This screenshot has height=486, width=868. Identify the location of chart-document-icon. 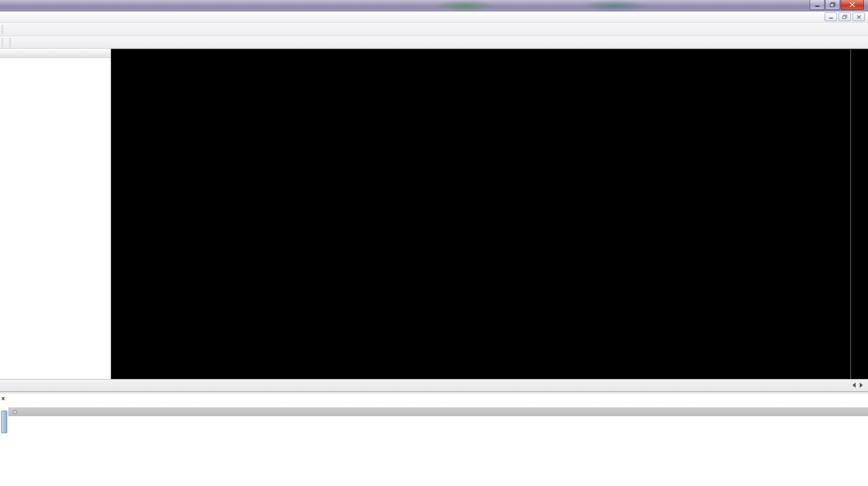
(7, 17).